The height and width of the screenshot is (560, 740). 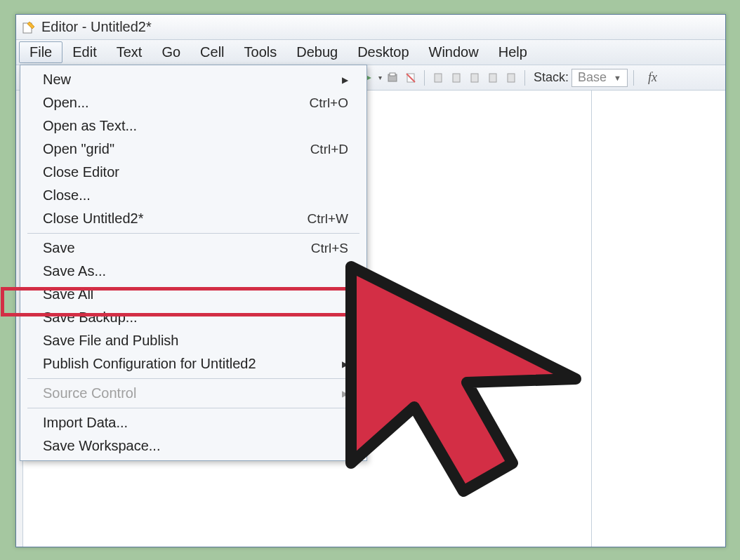 What do you see at coordinates (194, 80) in the screenshot?
I see `menu-item-new: New ▶` at bounding box center [194, 80].